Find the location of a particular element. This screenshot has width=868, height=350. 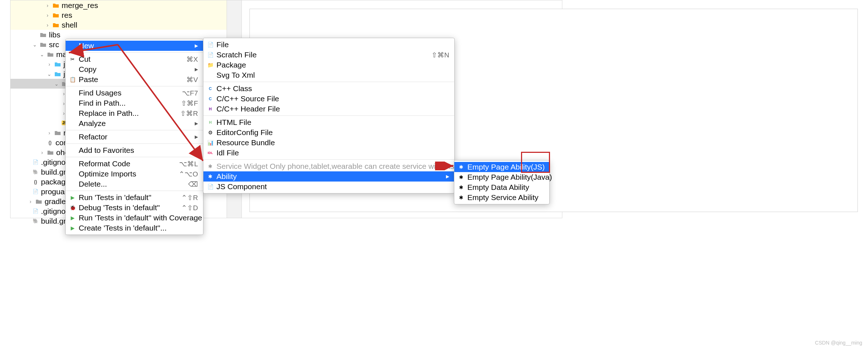

menu-label: Add to Favorites is located at coordinates (135, 150).